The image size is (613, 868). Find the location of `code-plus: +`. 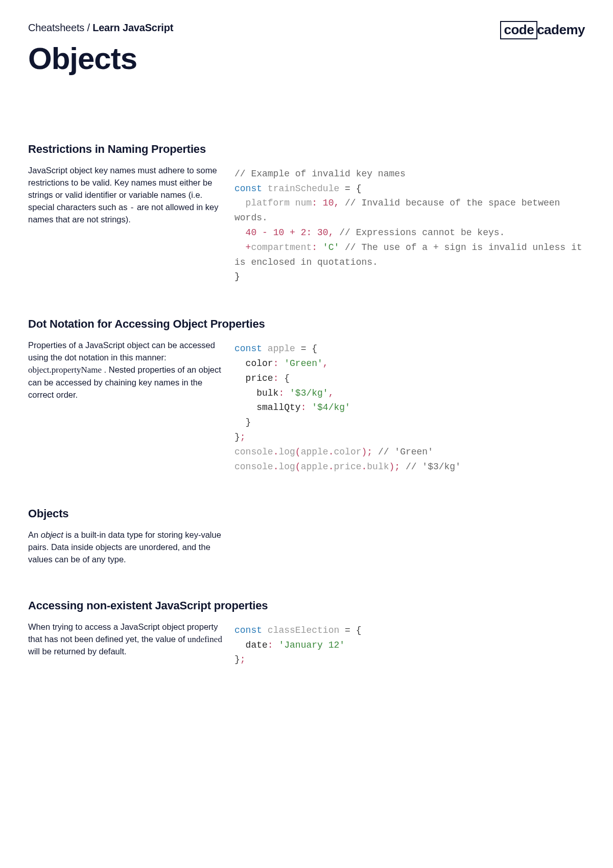

code-plus: + is located at coordinates (248, 247).